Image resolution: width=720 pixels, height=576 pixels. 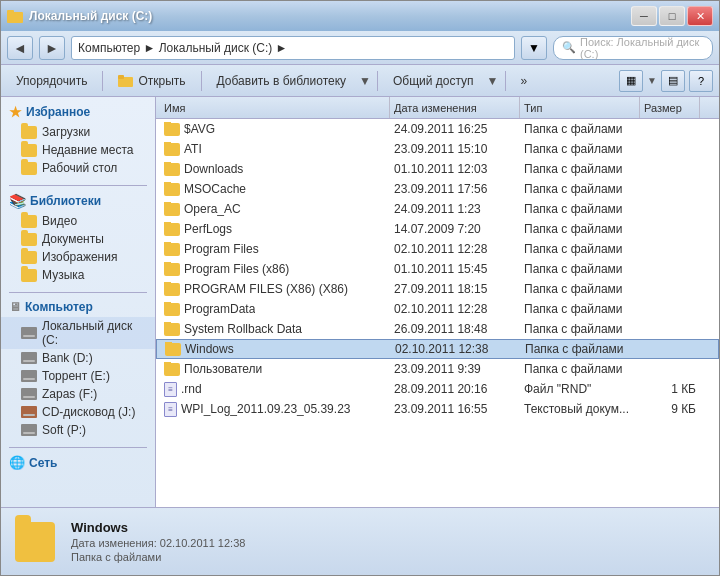 What do you see at coordinates (78, 237) in the screenshot?
I see `sidebar-libraries-section: 📚 Библиотеки Видео Документы Изображения` at bounding box center [78, 237].